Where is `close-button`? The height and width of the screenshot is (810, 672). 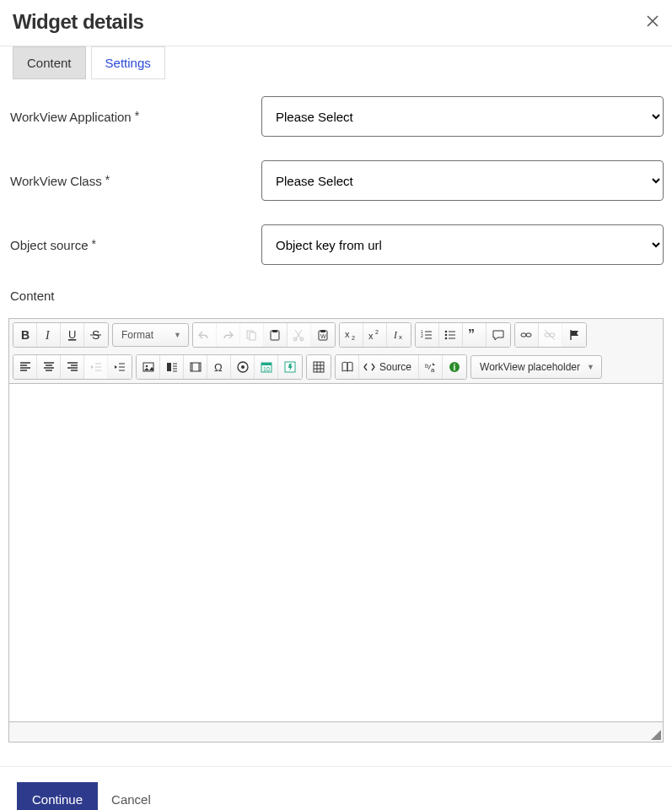 close-button is located at coordinates (653, 22).